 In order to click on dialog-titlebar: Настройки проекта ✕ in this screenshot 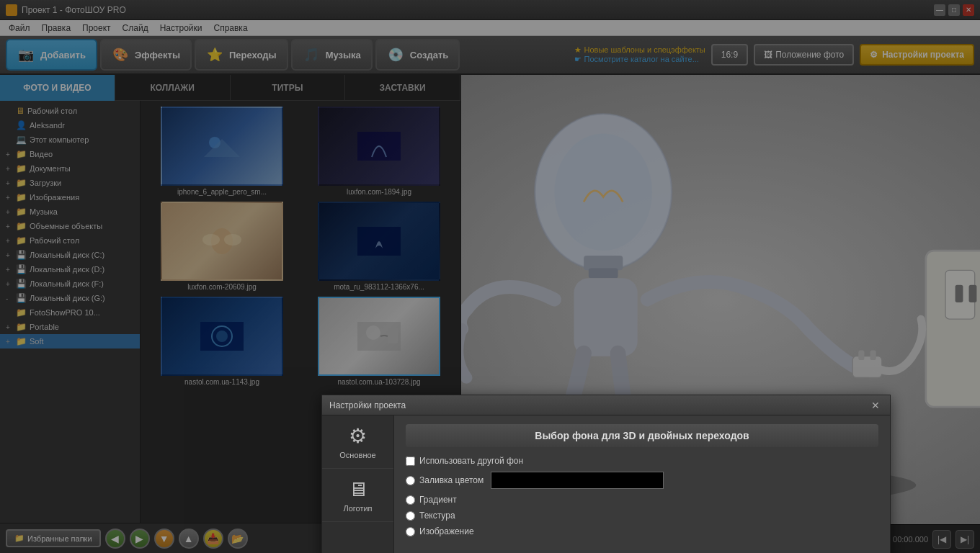, I will do `click(606, 405)`.